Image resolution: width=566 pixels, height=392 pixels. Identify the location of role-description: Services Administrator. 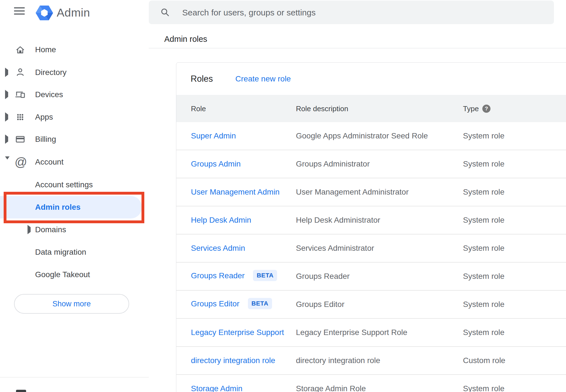
(335, 248).